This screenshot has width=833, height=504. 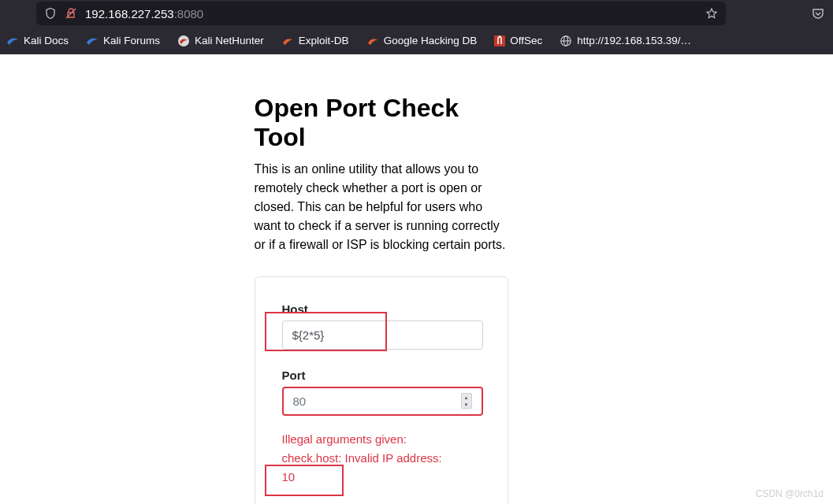 What do you see at coordinates (383, 402) in the screenshot?
I see `port-input: 80 ▲ ▼` at bounding box center [383, 402].